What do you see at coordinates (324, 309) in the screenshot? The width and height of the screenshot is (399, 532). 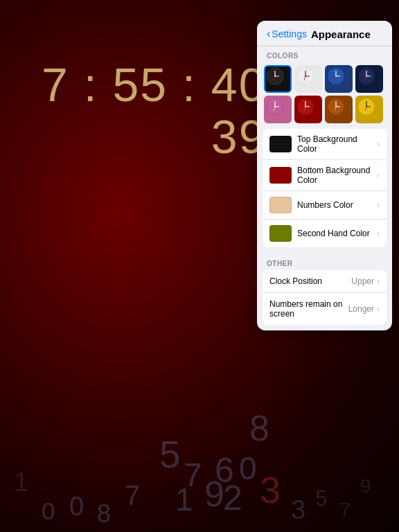 I see `numbers-remain-row: Numbers remain on screen Longer ›` at bounding box center [324, 309].